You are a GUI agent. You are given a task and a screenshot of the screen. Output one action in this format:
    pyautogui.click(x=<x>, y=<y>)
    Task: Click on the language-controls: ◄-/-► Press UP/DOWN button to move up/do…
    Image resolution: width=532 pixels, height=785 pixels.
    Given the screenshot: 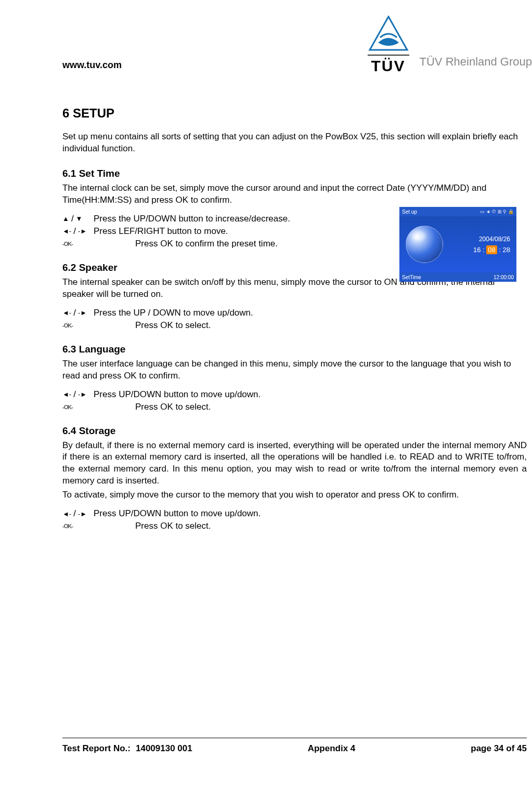 What is the action you would take?
    pyautogui.click(x=294, y=401)
    